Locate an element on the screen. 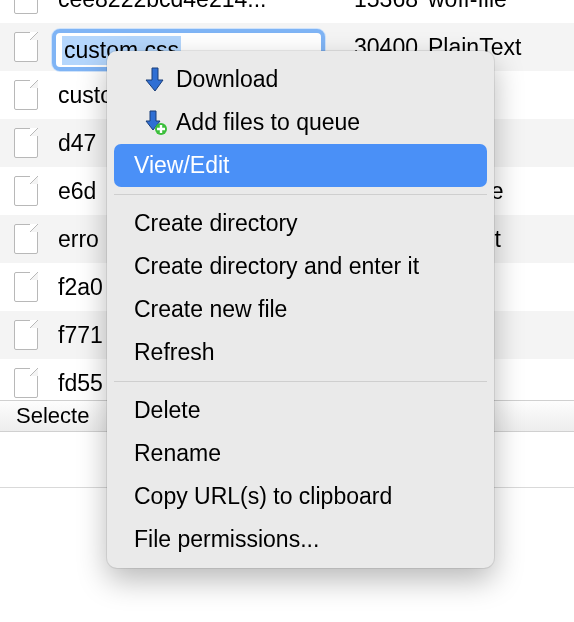 This screenshot has width=574, height=622. menu-label: Copy URL(s) to clipboard is located at coordinates (263, 496).